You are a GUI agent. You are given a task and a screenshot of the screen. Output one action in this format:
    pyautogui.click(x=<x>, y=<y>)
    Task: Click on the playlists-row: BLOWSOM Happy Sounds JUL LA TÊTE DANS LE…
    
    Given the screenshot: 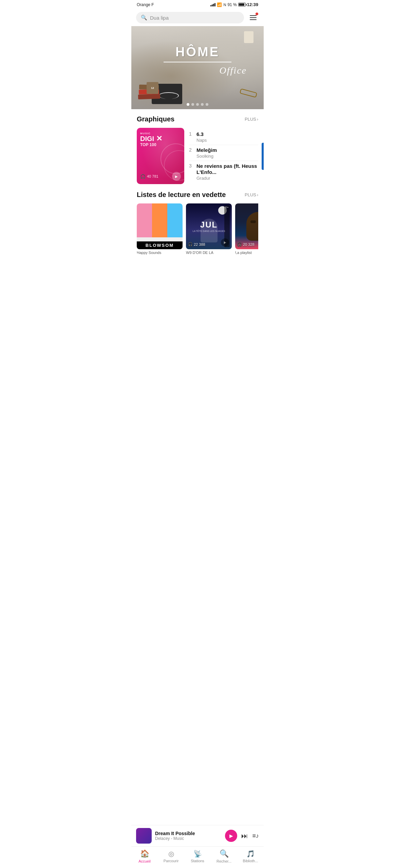 What is the action you would take?
    pyautogui.click(x=198, y=229)
    